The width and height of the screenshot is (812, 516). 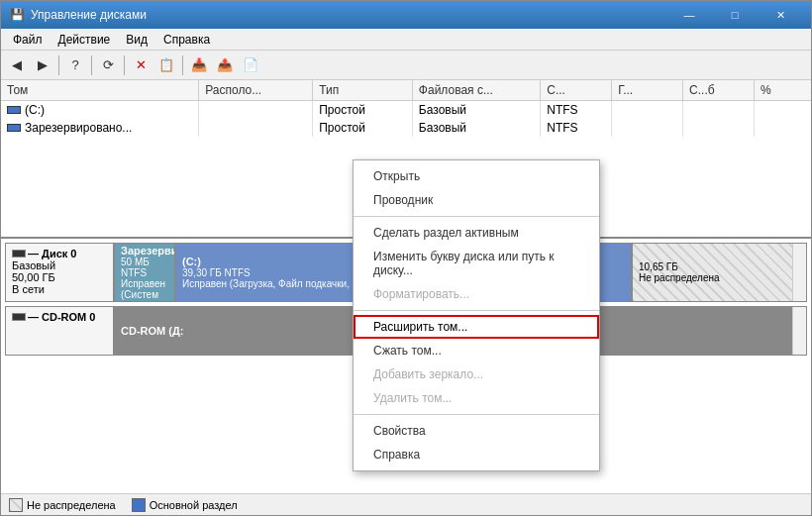 What do you see at coordinates (713, 277) in the screenshot?
I see `partition-unalloc-label: Не распределена` at bounding box center [713, 277].